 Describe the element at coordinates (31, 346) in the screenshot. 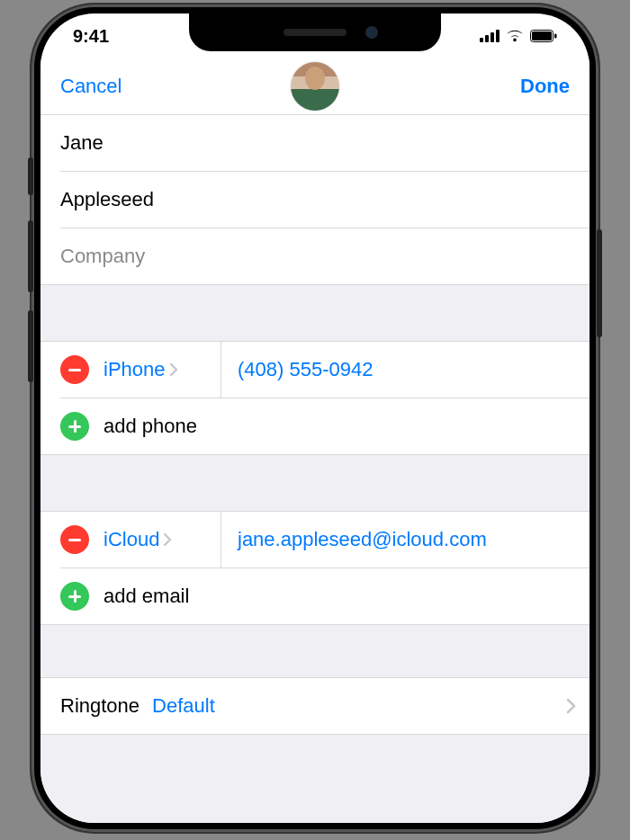

I see `side-button-volume-down` at that location.